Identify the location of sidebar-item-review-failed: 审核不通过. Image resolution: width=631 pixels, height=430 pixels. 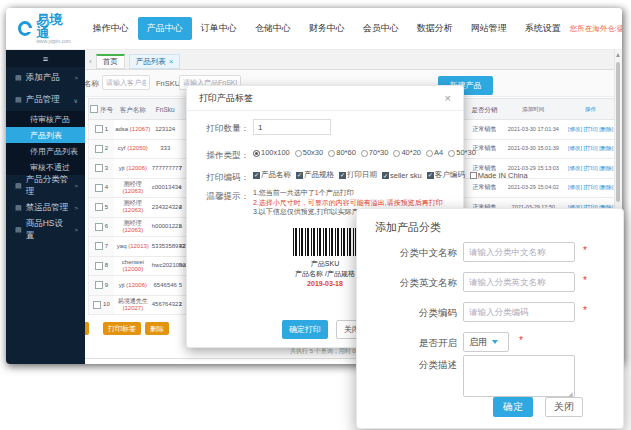
(46, 167).